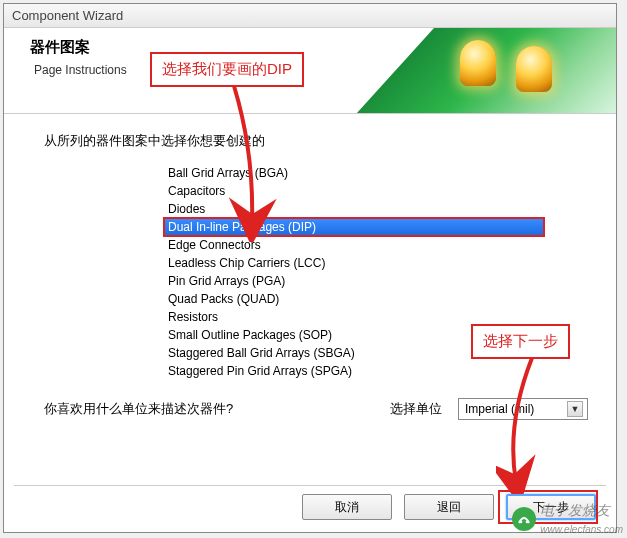 The width and height of the screenshot is (627, 538). I want to click on next-button: 下一步, so click(551, 507).